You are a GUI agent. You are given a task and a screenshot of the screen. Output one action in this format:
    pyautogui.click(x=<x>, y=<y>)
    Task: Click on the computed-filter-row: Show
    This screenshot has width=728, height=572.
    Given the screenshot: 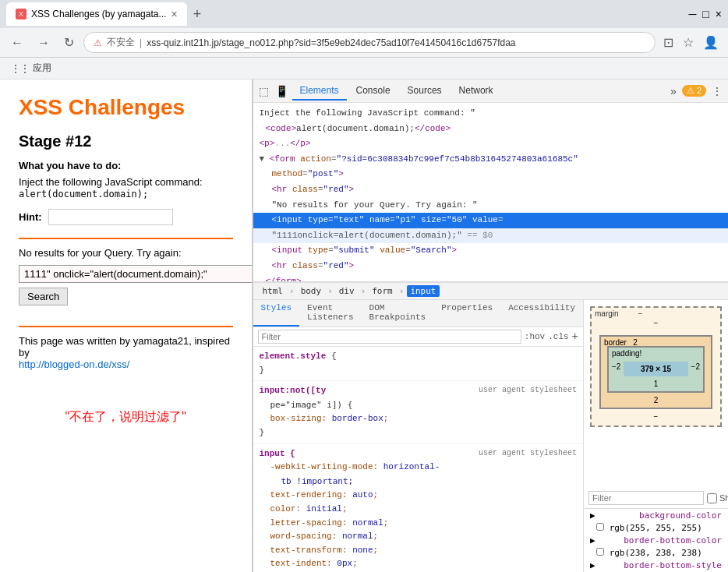 What is the action you would take?
    pyautogui.click(x=656, y=499)
    